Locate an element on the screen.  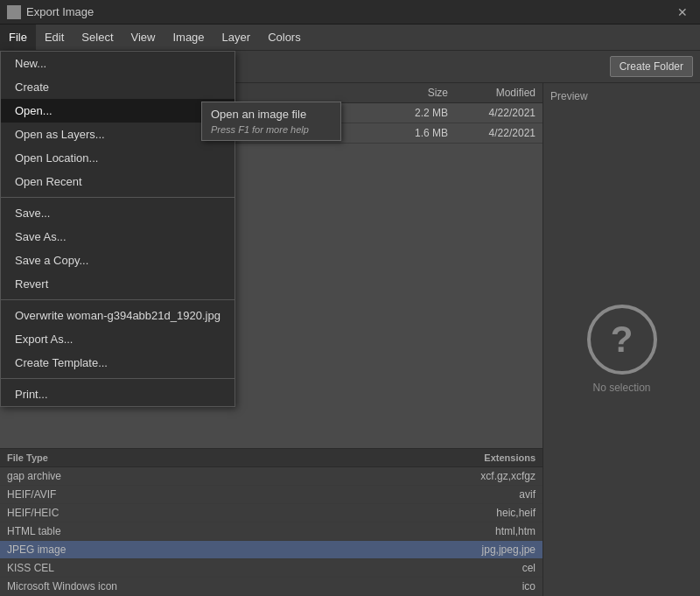
filetype-ext: html,htm is located at coordinates (446, 532).